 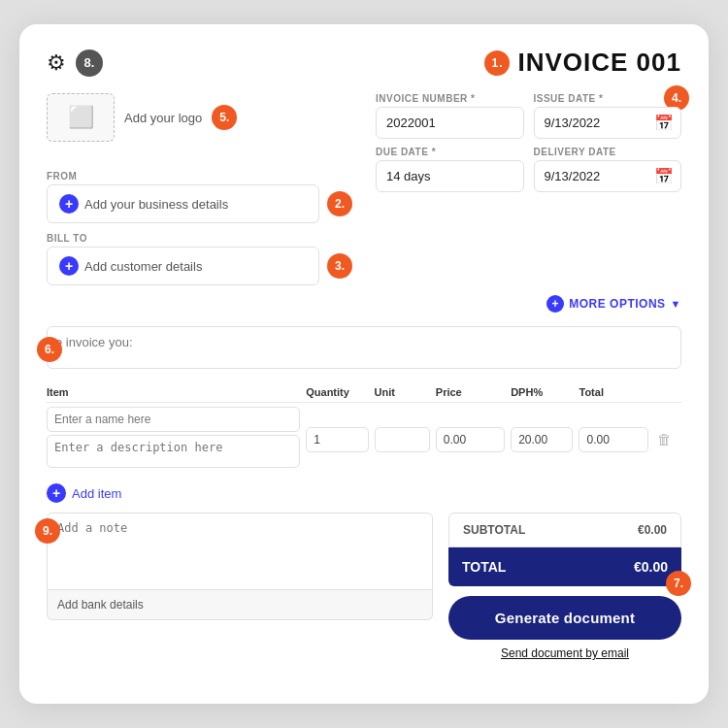 I want to click on header-left: ⚙ 8., so click(x=75, y=63).